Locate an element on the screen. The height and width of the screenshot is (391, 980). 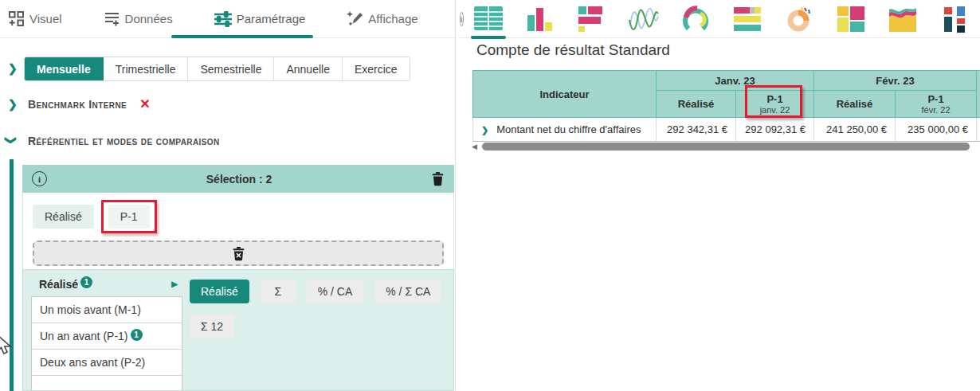
dashboard-grid-icon is located at coordinates (16, 19).